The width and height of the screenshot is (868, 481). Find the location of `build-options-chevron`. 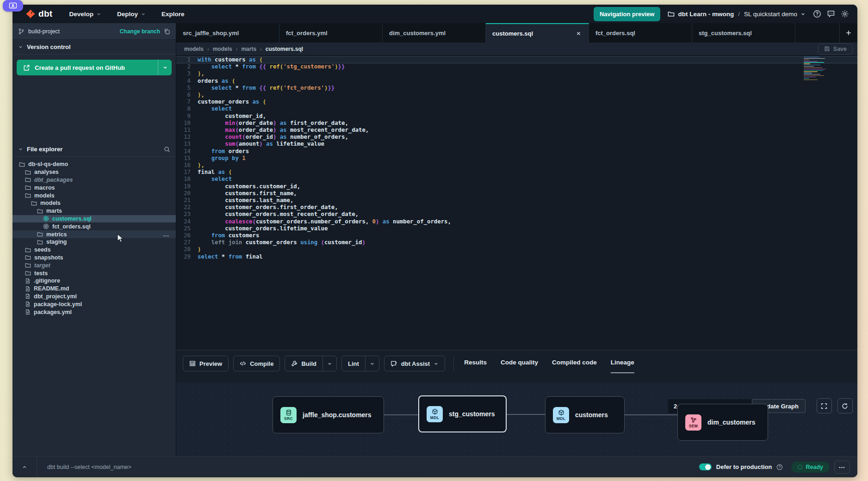

build-options-chevron is located at coordinates (329, 364).